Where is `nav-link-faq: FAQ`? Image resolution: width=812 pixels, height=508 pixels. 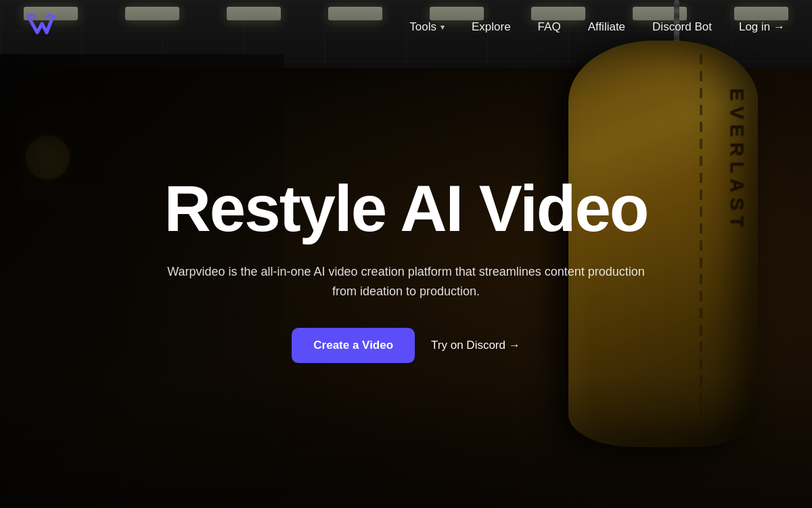 nav-link-faq: FAQ is located at coordinates (549, 27).